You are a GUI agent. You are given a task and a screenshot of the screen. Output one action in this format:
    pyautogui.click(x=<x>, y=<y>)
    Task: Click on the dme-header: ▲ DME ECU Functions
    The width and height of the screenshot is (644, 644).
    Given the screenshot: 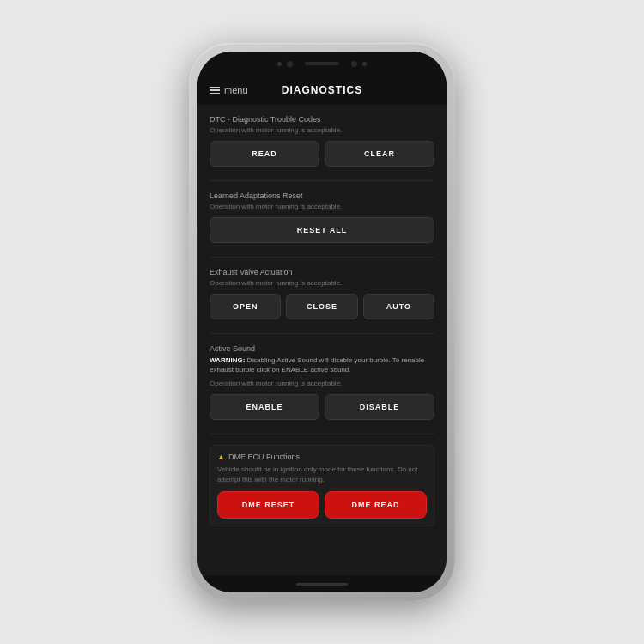 What is the action you would take?
    pyautogui.click(x=322, y=457)
    